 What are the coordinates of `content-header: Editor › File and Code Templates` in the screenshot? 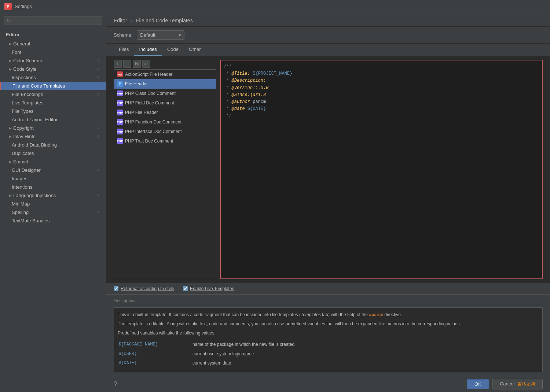 It's located at (328, 20).